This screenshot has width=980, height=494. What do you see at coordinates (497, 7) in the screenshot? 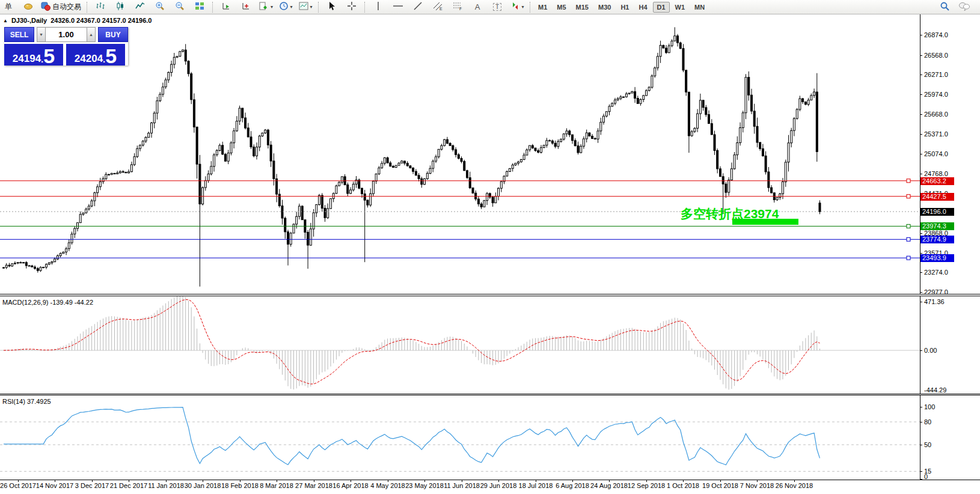
I see `text-label-icon: T` at bounding box center [497, 7].